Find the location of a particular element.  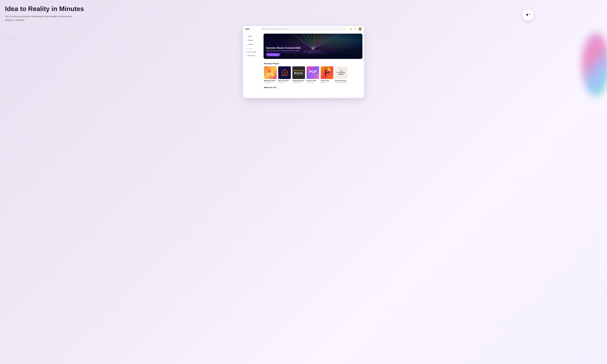

get-tickets-label: Get Tickets is located at coordinates (274, 55).